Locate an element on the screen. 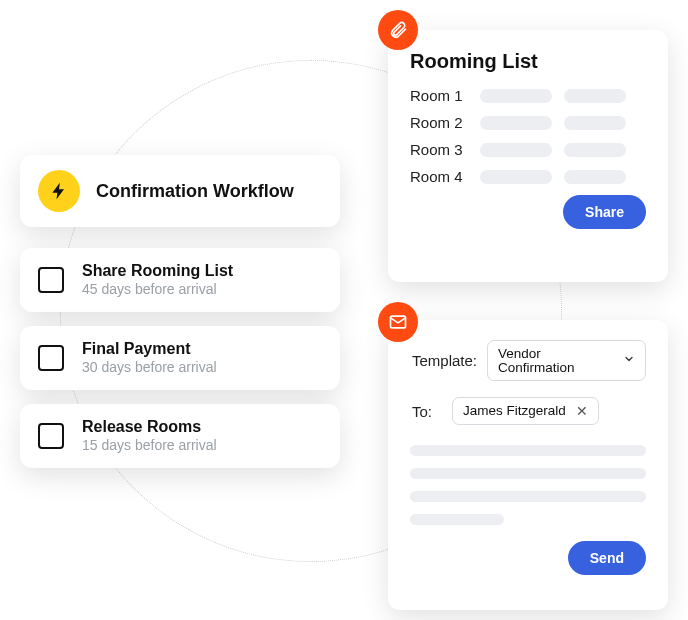 Image resolution: width=688 pixels, height=620 pixels. template-label: Template: is located at coordinates (444, 360).